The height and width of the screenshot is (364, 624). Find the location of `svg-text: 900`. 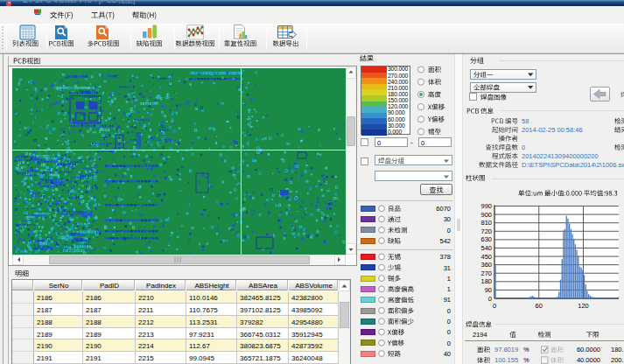

svg-text: 900 is located at coordinates (487, 215).